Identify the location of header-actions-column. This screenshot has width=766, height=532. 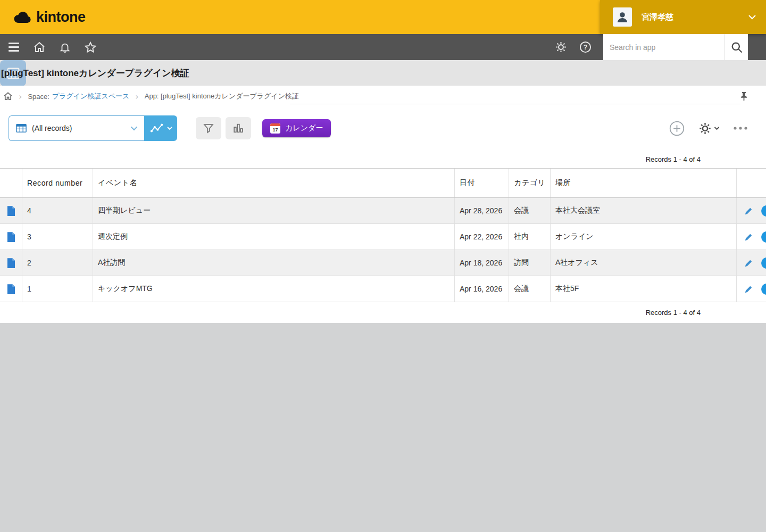
(751, 183).